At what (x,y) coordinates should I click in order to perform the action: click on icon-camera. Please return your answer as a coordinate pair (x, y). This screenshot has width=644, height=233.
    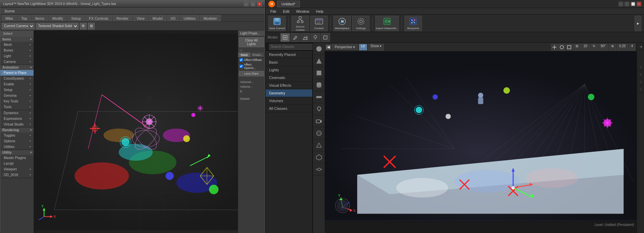
    Looking at the image, I should click on (319, 121).